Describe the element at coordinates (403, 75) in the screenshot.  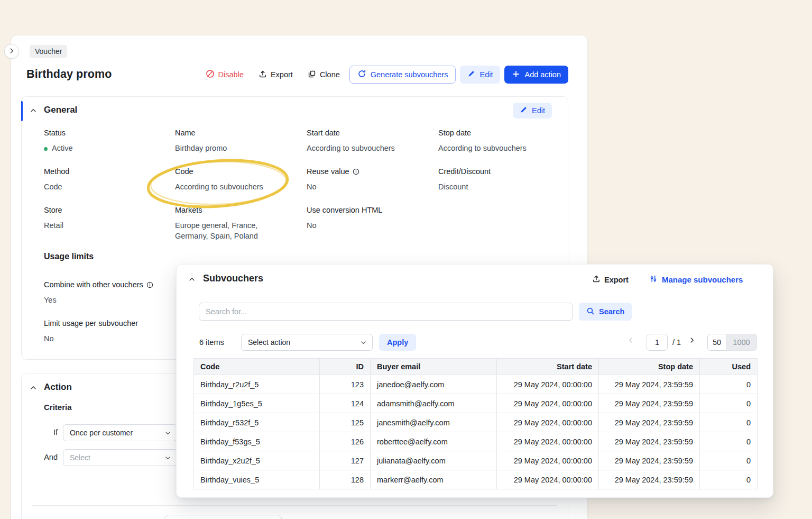
I see `generate-subvouchers-button: Generate subvouchers` at that location.